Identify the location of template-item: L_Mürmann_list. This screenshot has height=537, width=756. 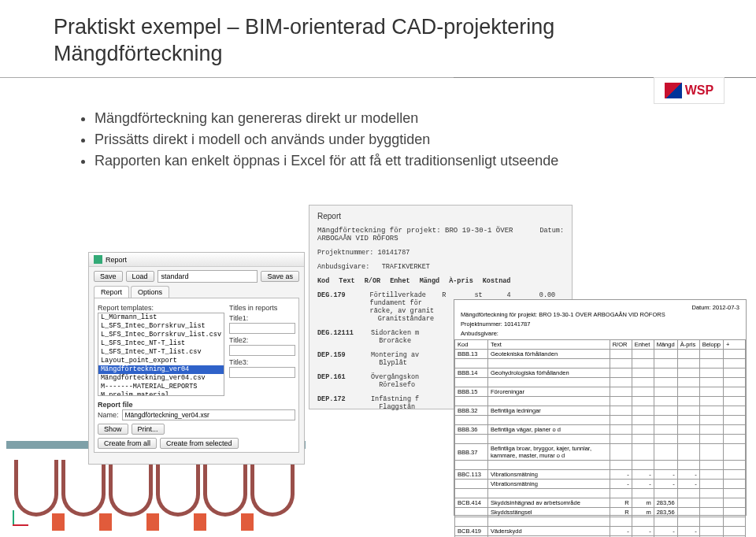
(161, 318).